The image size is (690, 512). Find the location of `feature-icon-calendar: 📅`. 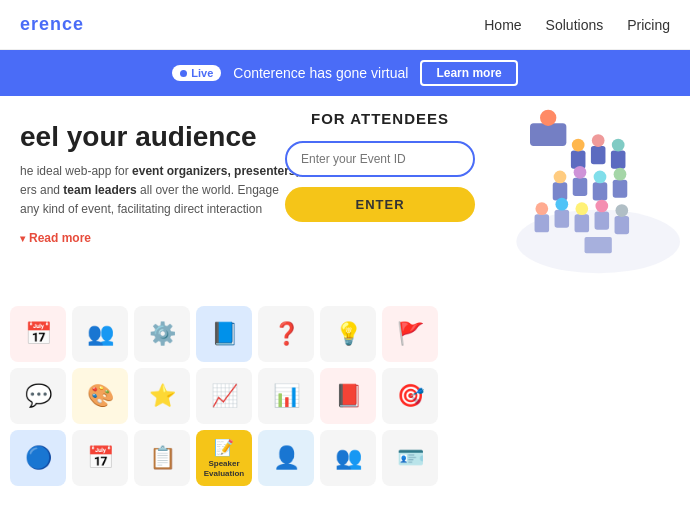

feature-icon-calendar: 📅 is located at coordinates (38, 334).